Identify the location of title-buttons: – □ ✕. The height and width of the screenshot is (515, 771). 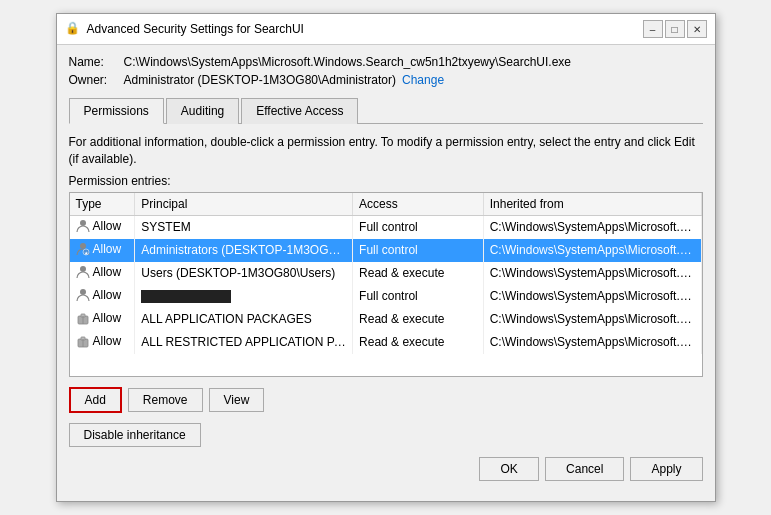
(675, 29).